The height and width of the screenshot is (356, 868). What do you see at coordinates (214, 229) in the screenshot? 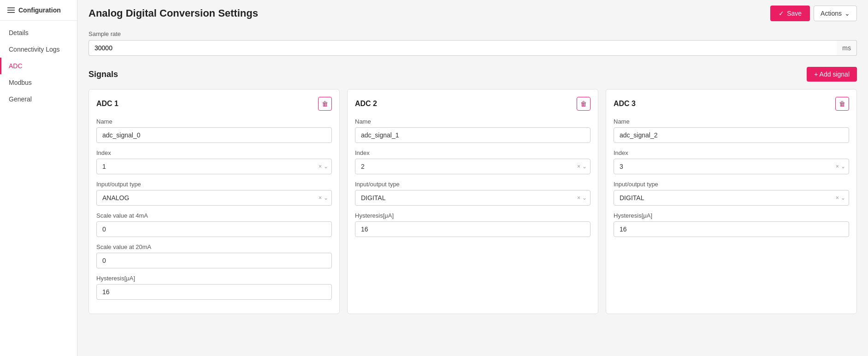
I see `adc1-scale4ma-input` at bounding box center [214, 229].